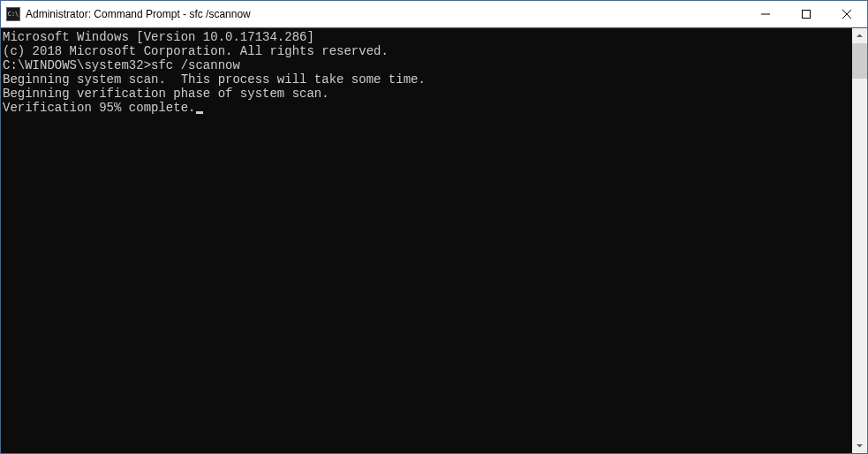  Describe the element at coordinates (427, 37) in the screenshot. I see `output-line: Microsoft Windows [Version 10.0.17134.28…` at that location.